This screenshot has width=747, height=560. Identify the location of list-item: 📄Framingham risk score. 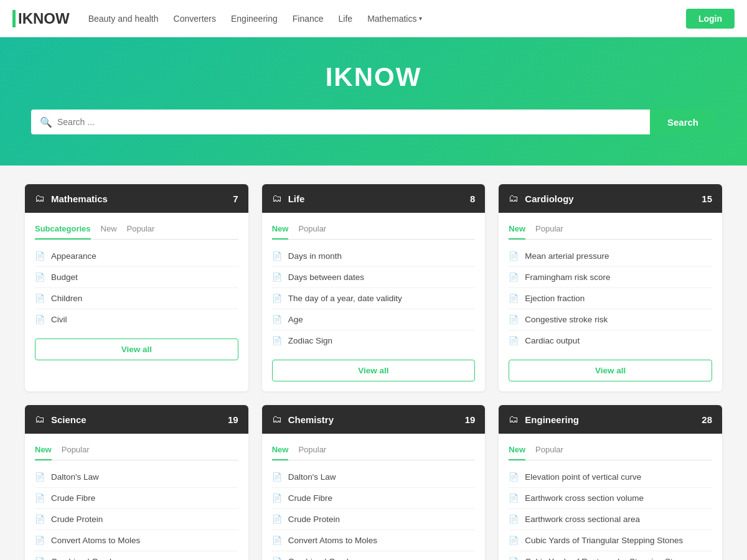
(610, 278).